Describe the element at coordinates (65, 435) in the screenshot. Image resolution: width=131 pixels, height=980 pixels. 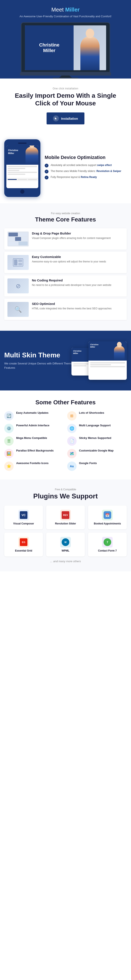
I see `other-features-section: Some Other Features 🔄 Easy Automatic Upd…` at that location.